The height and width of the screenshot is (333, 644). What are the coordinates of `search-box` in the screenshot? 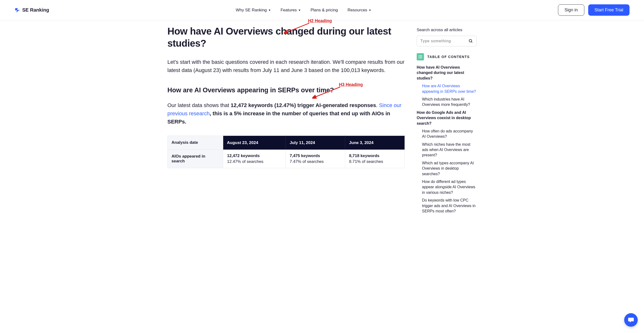 It's located at (446, 41).